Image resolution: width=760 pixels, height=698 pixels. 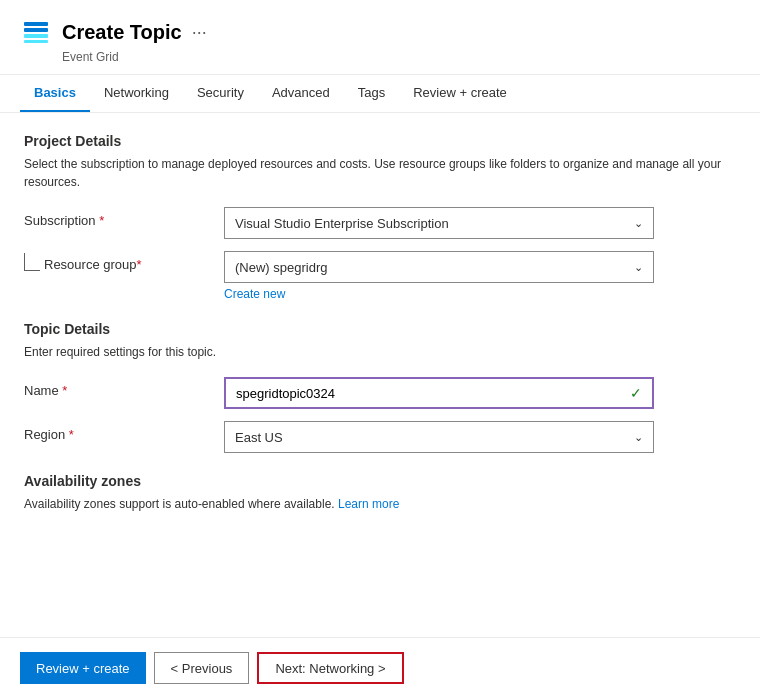 I want to click on tab-tags: Tags, so click(x=372, y=94).